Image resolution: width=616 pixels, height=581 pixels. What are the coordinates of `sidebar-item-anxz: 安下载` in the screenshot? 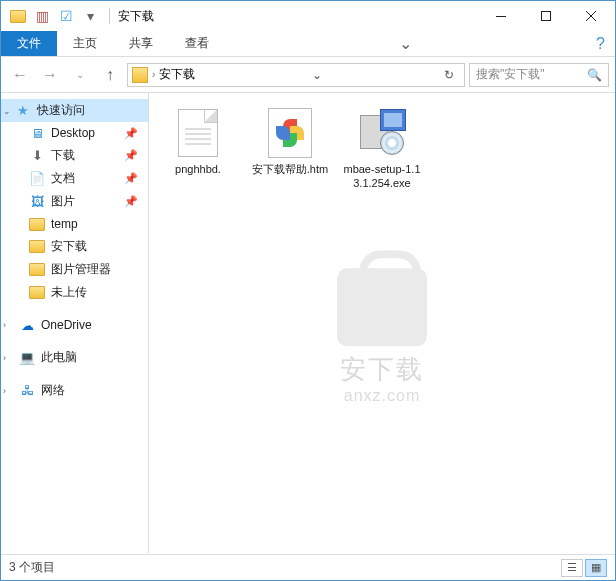 It's located at (74, 246).